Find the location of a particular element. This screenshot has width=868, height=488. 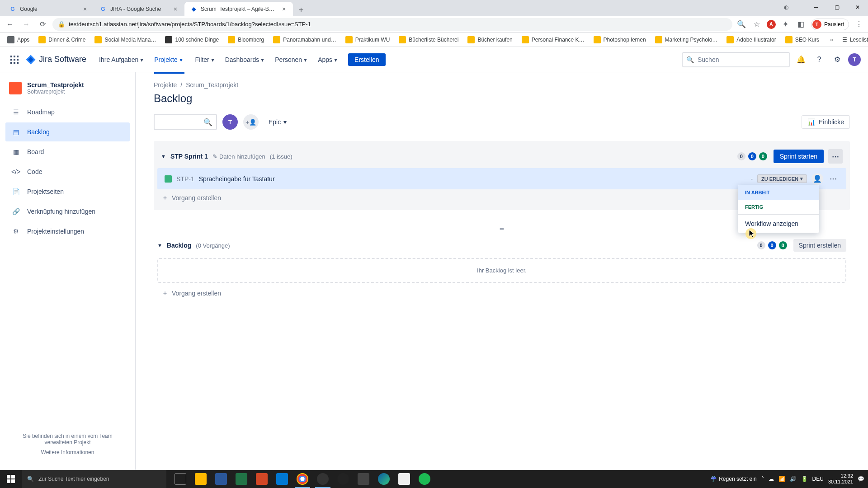

add-people-button: +👤 is located at coordinates (251, 122).